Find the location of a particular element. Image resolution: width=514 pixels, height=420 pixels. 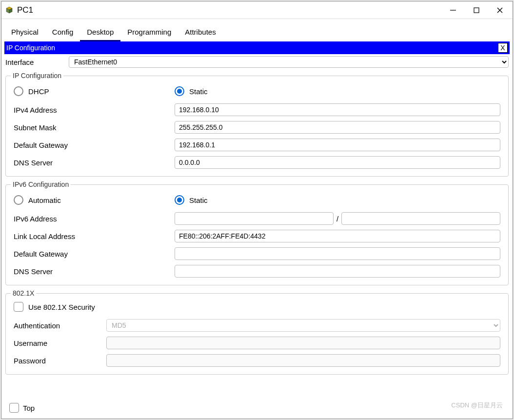

ipv6-address-label: IPv6 Address is located at coordinates (94, 219).